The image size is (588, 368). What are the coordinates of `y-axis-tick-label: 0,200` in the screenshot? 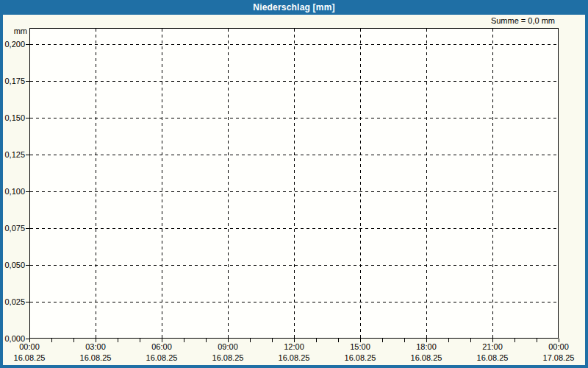 It's located at (13, 44).